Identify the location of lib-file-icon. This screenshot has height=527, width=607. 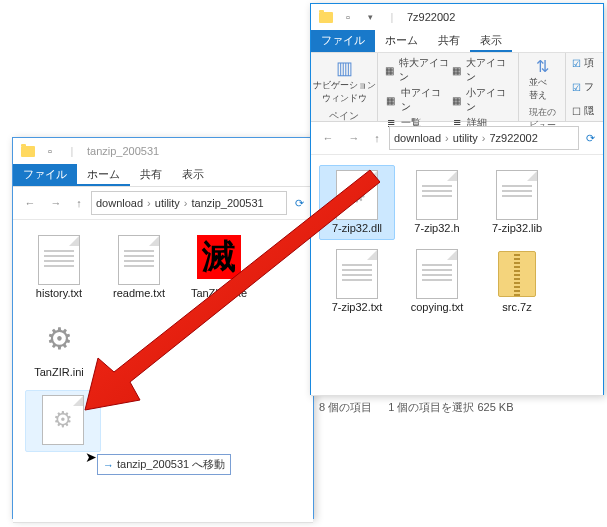
(517, 195).